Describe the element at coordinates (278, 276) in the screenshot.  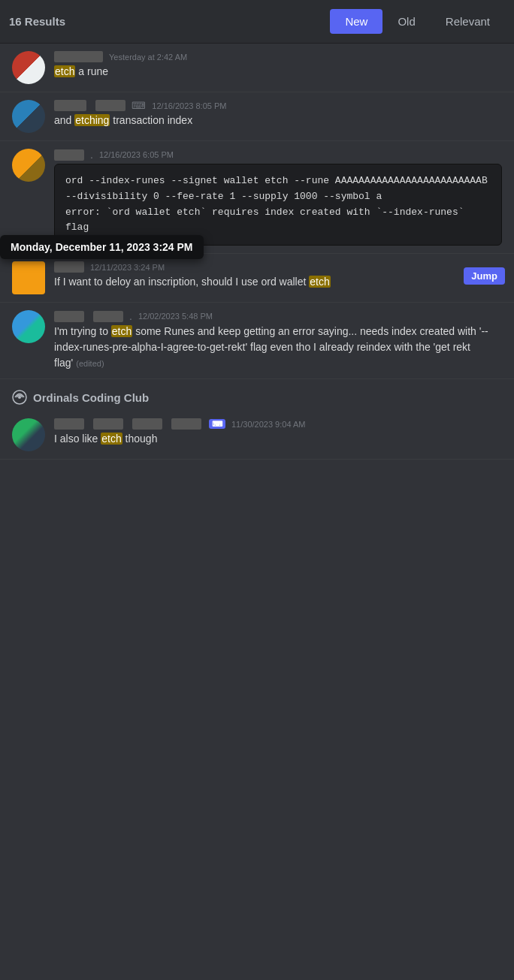
I see `message-content: 12/11/2023 3:24 PM If I want to deloy an…` at that location.